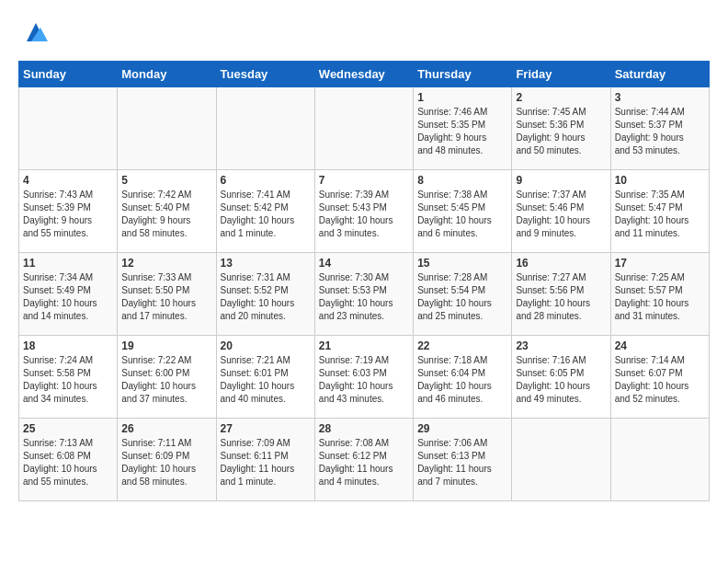  Describe the element at coordinates (167, 294) in the screenshot. I see `day-cell: 12Sunrise: 7:33 AMSunset: 5:50 PMDayligh…` at that location.